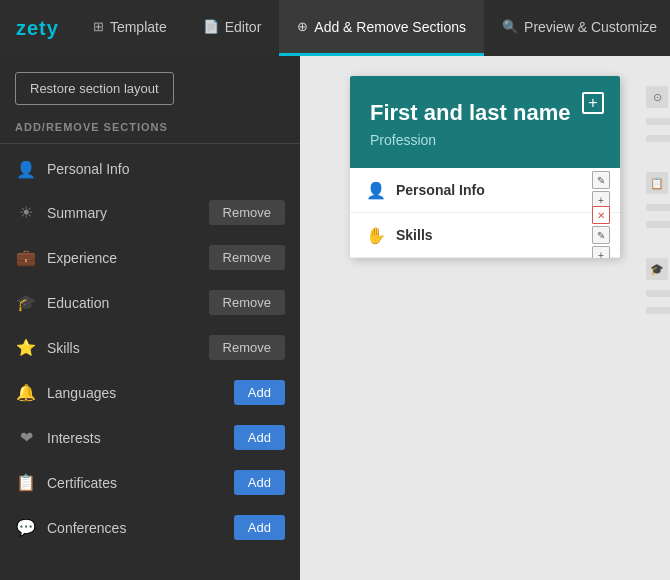 This screenshot has height=580, width=670. Describe the element at coordinates (150, 528) in the screenshot. I see `list-item: 💬 Conferences Add` at that location.